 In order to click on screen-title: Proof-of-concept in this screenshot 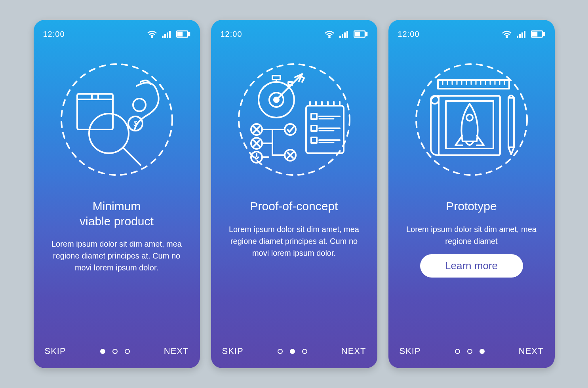, I will do `click(294, 206)`.